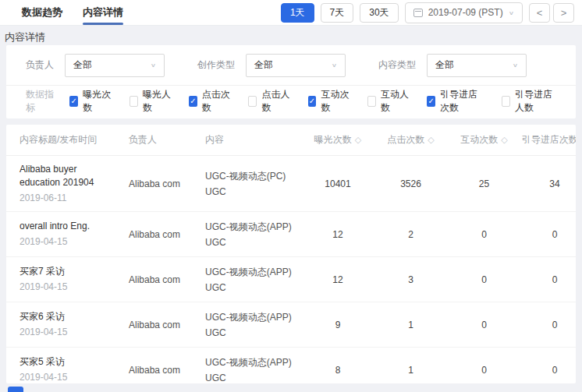  I want to click on period-30day-button: 30天, so click(379, 12).